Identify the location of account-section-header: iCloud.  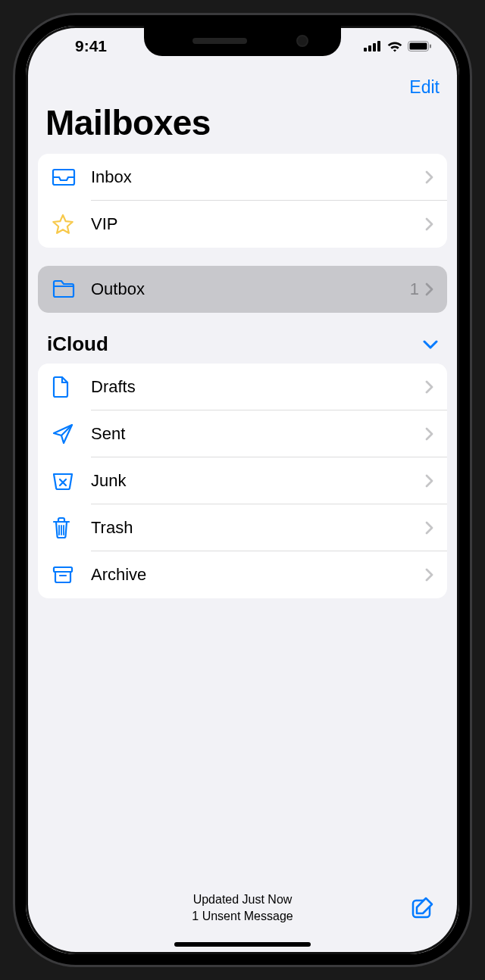
(242, 345).